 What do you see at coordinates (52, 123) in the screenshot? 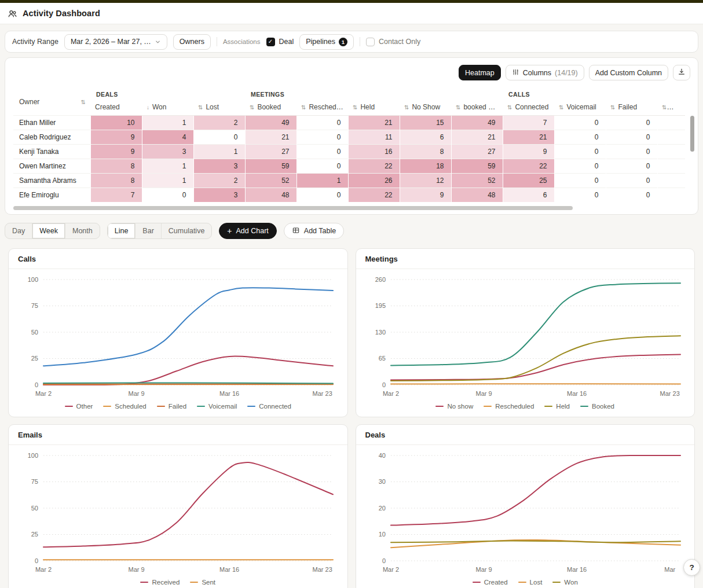
I see `owner-cell: Ethan Miller` at bounding box center [52, 123].